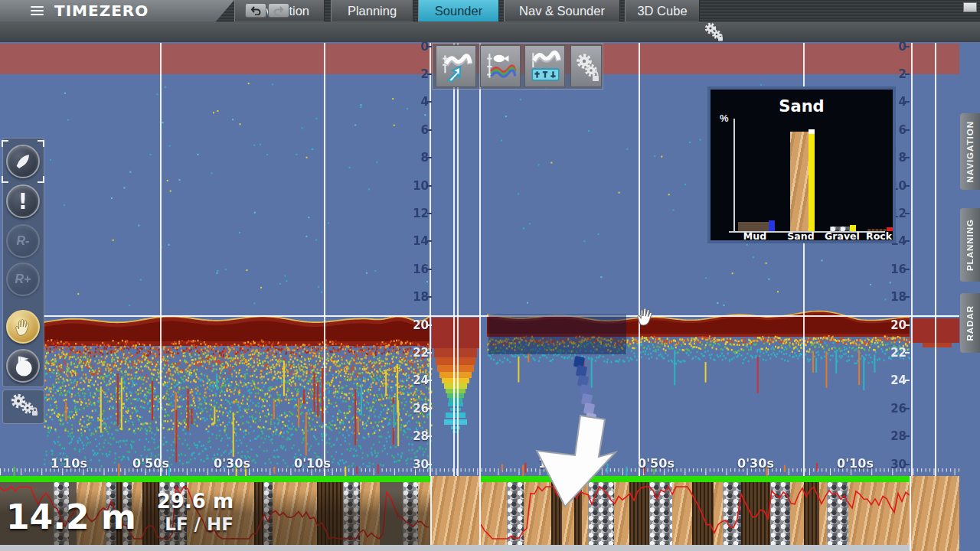 This screenshot has width=980, height=551. I want to click on redo-button, so click(279, 11).